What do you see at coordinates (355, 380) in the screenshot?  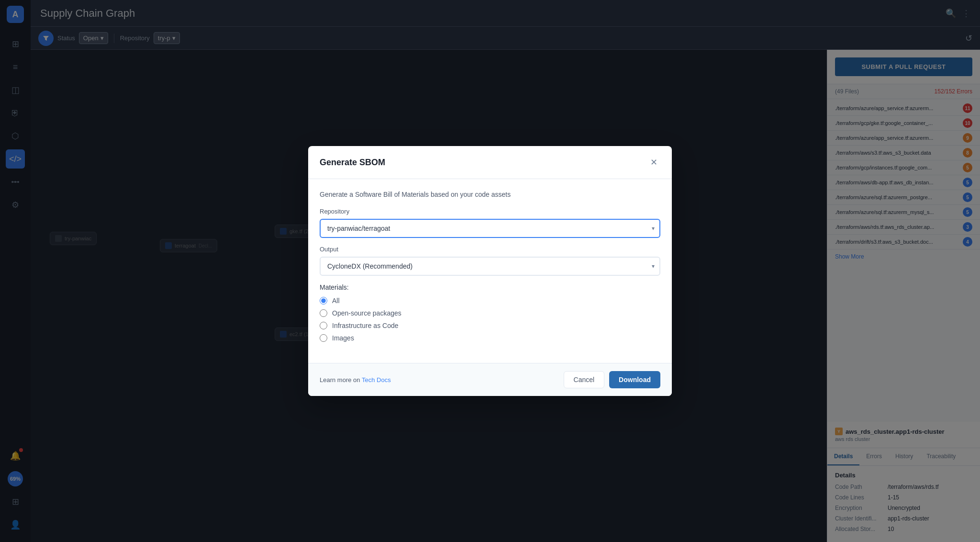 I see `learn-more-text: Learn more on Tech Docs` at bounding box center [355, 380].